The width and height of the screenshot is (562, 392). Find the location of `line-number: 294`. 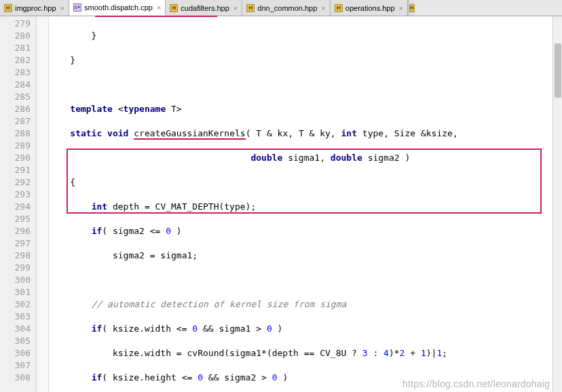

line-number: 294 is located at coordinates (15, 207).